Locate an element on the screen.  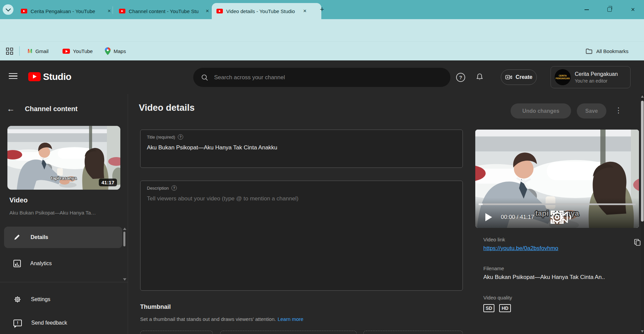
search-input is located at coordinates (315, 78).